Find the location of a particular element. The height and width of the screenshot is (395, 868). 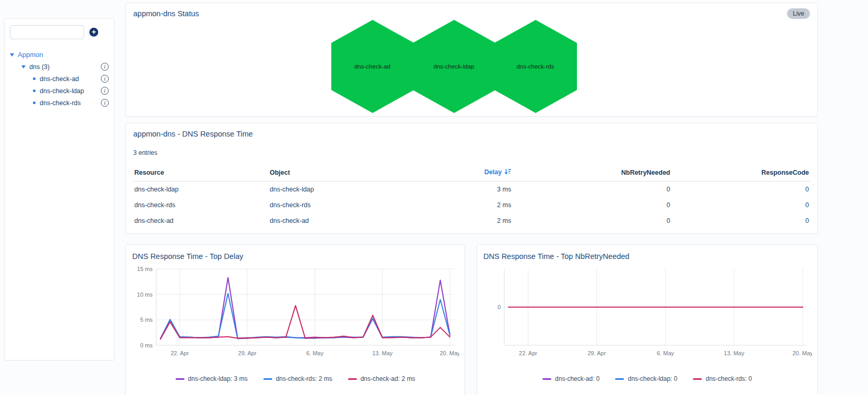

y-axis-tick-label: 0 is located at coordinates (499, 307).